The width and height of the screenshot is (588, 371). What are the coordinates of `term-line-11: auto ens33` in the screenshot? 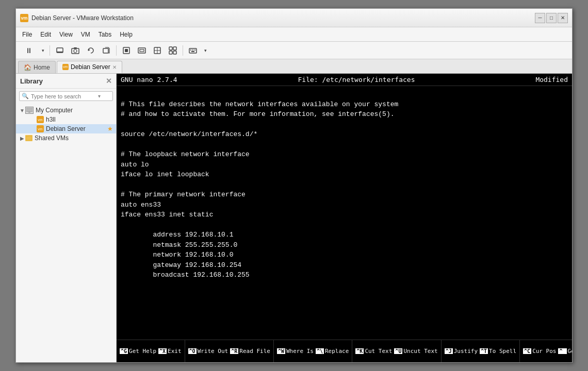 It's located at (345, 205).